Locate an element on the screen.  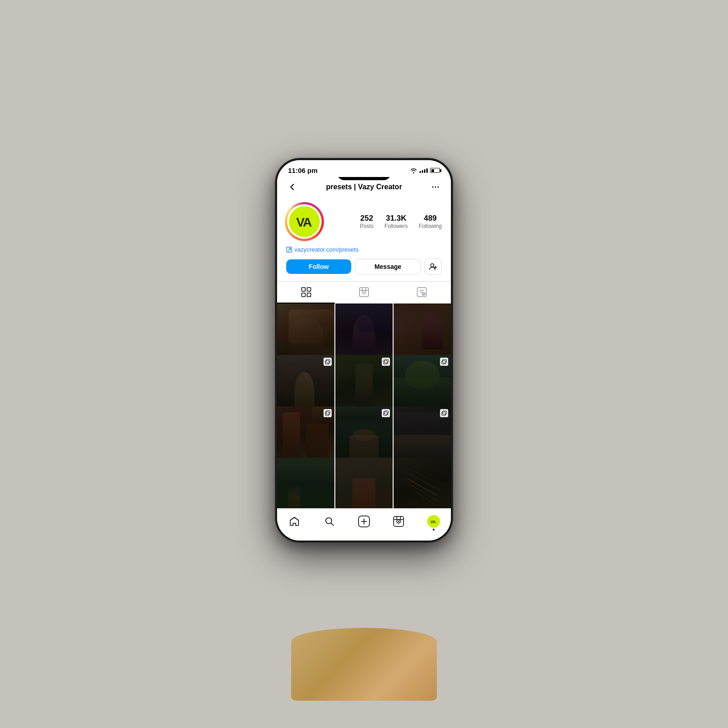
action-buttons: Follow Message is located at coordinates (364, 267).